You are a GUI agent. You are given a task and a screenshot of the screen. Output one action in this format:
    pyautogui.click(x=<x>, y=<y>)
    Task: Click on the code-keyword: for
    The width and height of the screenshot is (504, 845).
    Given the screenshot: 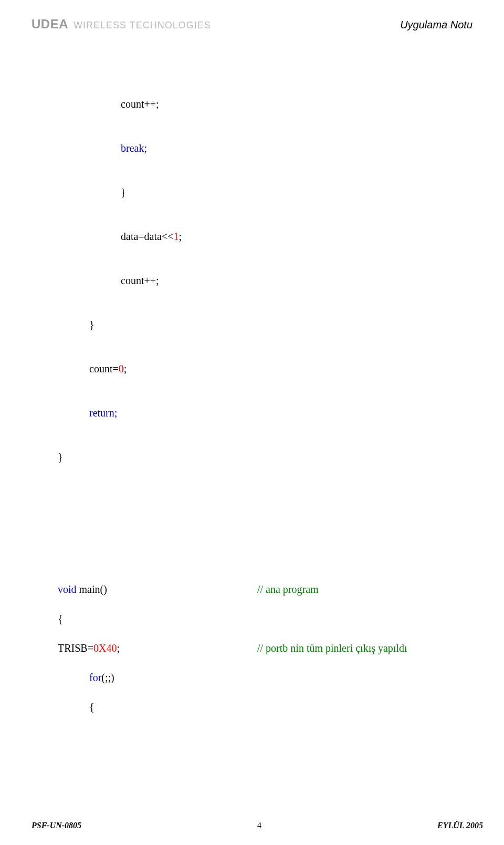 What is the action you would take?
    pyautogui.click(x=96, y=677)
    